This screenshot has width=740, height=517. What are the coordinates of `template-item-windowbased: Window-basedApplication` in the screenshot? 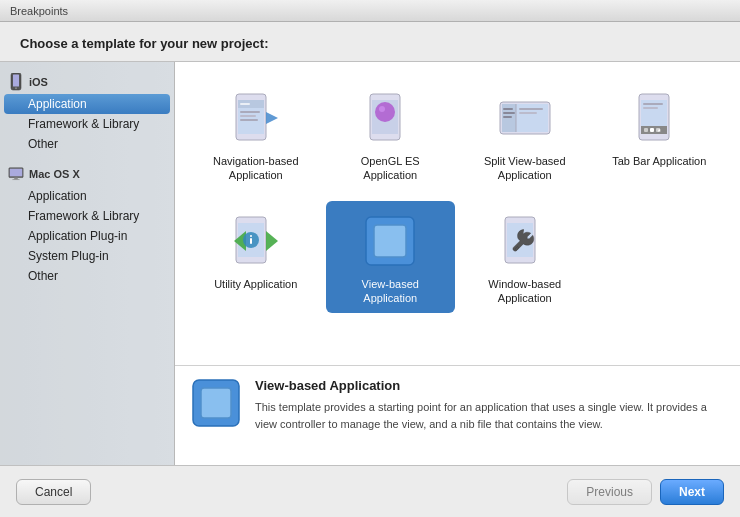 It's located at (525, 258).